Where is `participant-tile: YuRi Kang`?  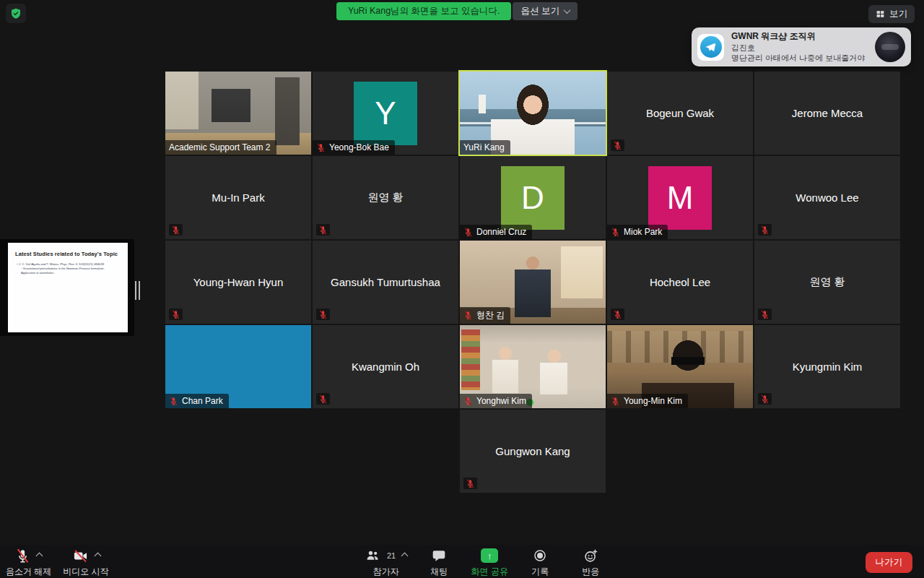 participant-tile: YuRi Kang is located at coordinates (533, 113).